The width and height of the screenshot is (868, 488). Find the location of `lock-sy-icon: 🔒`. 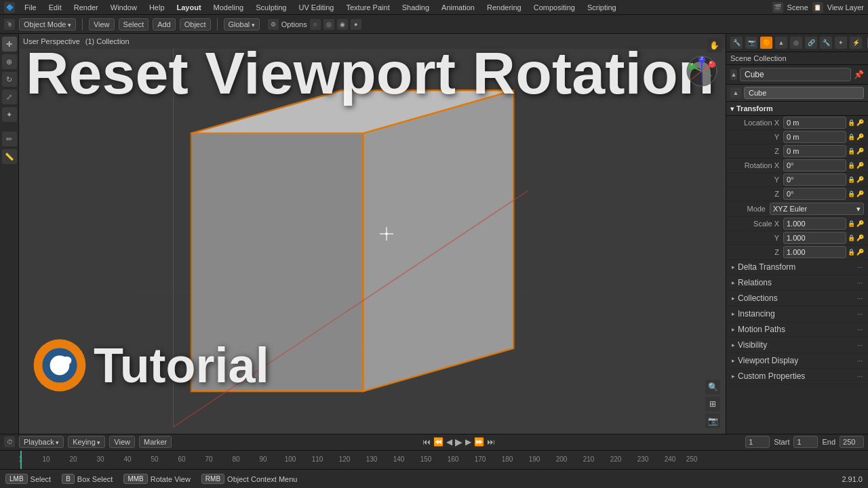

lock-sy-icon: 🔒 is located at coordinates (852, 238).